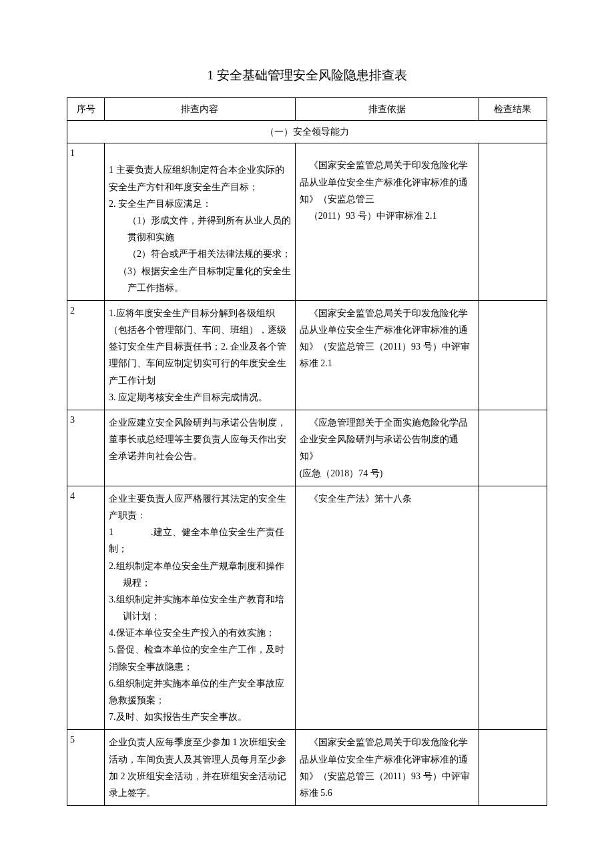  I want to click on content-line: 1 .建立、健全本单位安全生产责任制；, so click(200, 540).